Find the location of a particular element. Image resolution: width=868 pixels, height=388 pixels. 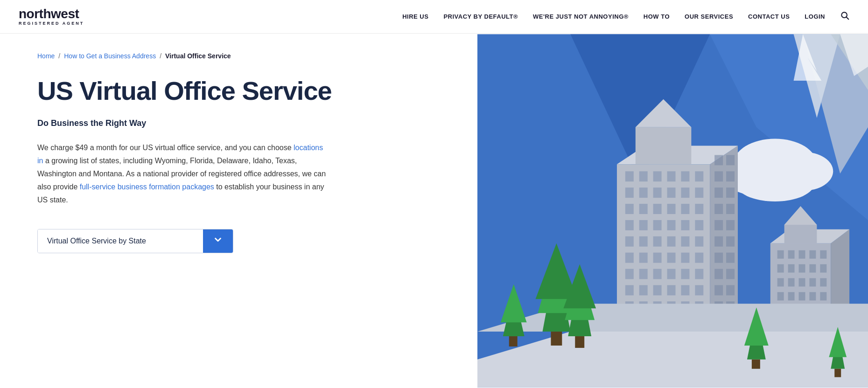

breadcrumb-current: Virtual Office Service is located at coordinates (198, 56).